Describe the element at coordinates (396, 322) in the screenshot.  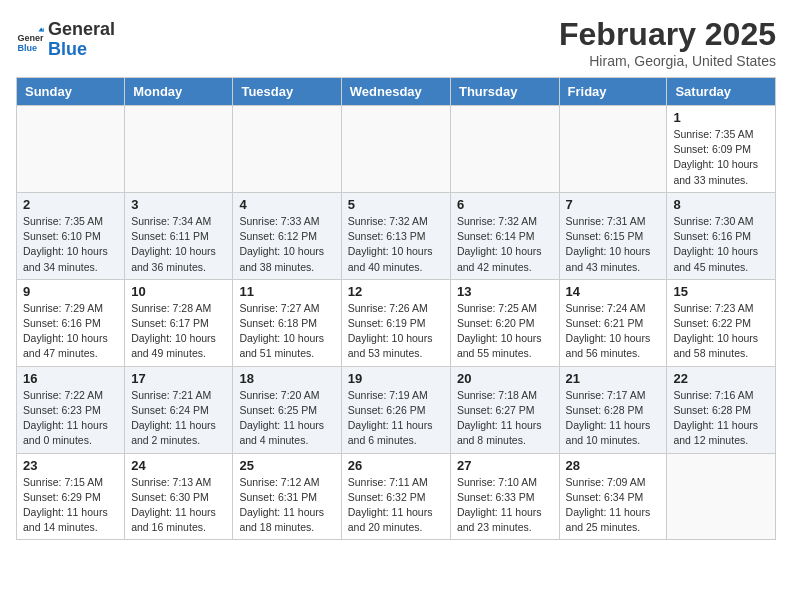
I see `calendar-cell: 12Sunrise: 7:26 AM Sunset: 6:19 PM Dayli…` at that location.